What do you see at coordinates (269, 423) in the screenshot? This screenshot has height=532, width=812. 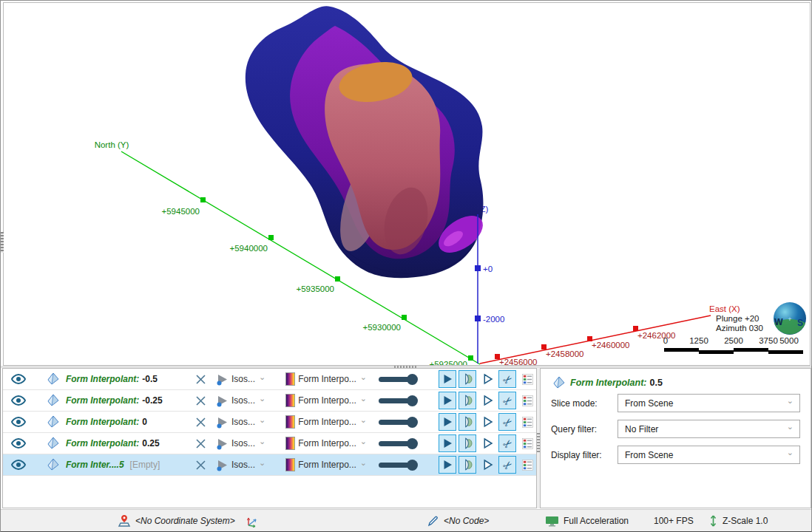 I see `shape-list-row: Form Interpolant:0 Isos... Form Interpo.…` at bounding box center [269, 423].